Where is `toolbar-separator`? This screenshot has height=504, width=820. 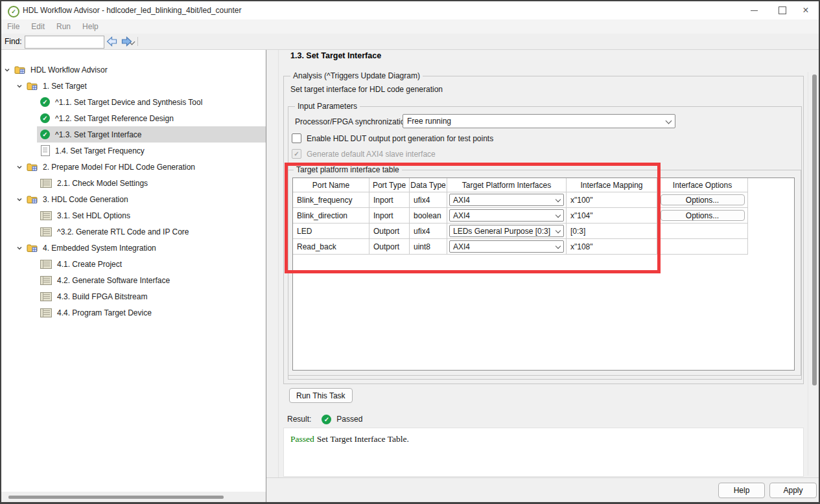
toolbar-separator is located at coordinates (137, 41).